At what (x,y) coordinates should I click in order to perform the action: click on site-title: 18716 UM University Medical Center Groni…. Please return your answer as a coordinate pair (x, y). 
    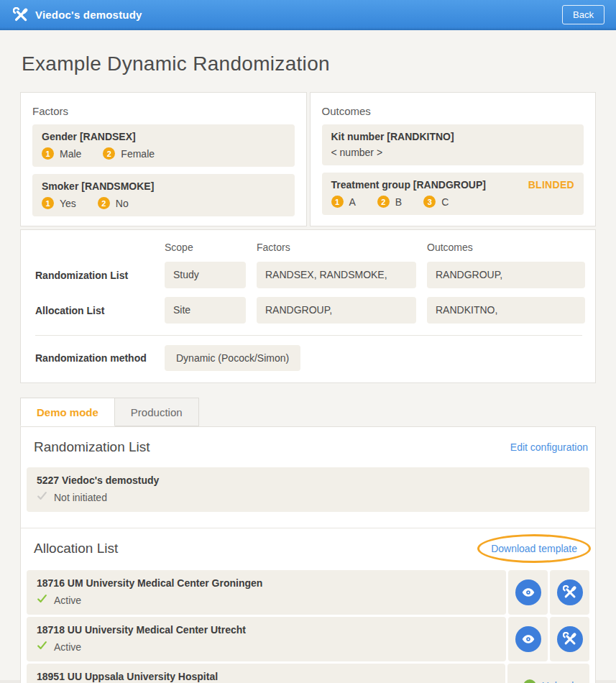
    Looking at the image, I should click on (266, 583).